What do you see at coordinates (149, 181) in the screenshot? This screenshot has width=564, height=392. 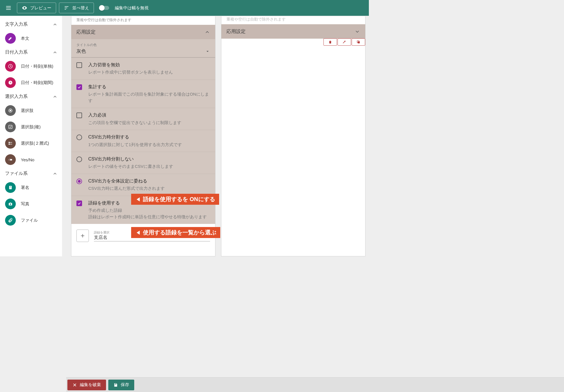 I see `option-title: CSV出力を全体設定に委ねる` at bounding box center [149, 181].